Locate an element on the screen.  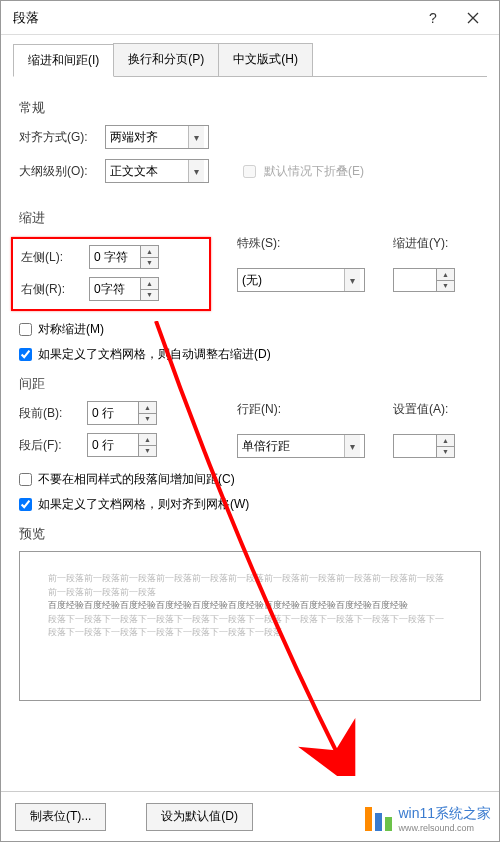
titlebar: 段落 ? is located at coordinates (250, 18).